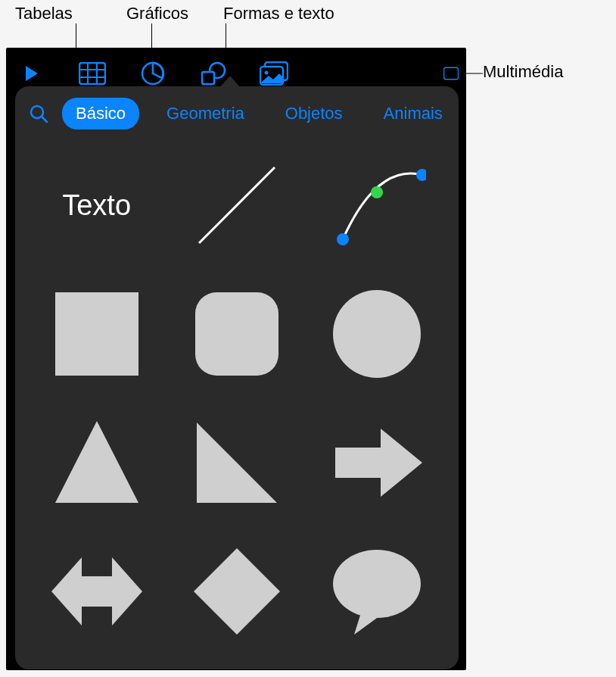  I want to click on shape-curve, so click(377, 205).